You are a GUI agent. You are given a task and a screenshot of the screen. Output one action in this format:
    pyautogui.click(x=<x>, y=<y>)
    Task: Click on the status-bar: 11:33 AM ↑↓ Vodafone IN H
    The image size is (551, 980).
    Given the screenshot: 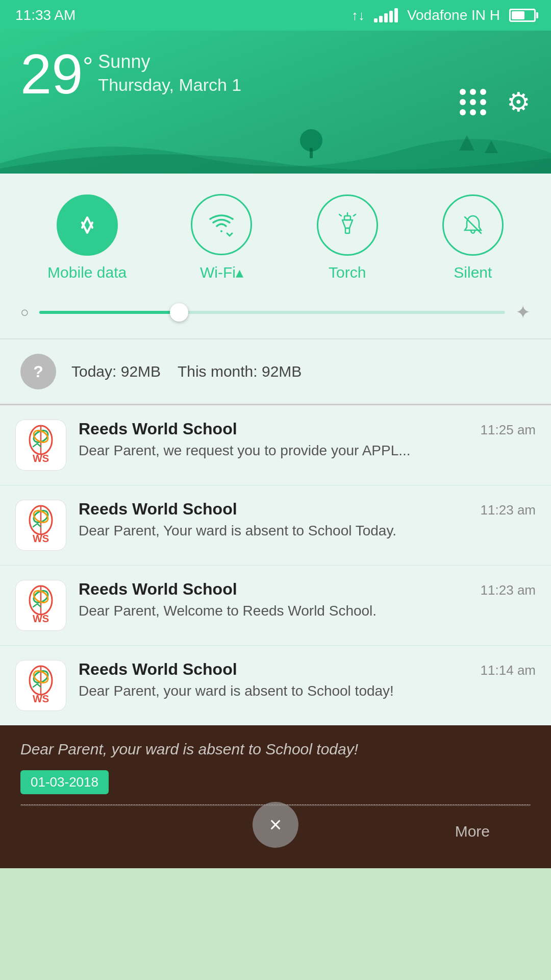 What is the action you would take?
    pyautogui.click(x=276, y=15)
    